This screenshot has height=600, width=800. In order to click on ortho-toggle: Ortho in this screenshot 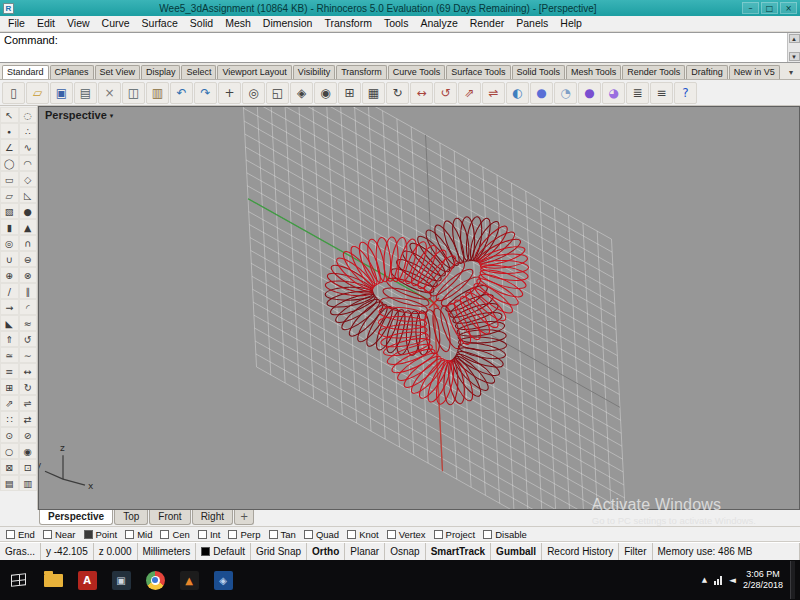, I will do `click(326, 552)`.